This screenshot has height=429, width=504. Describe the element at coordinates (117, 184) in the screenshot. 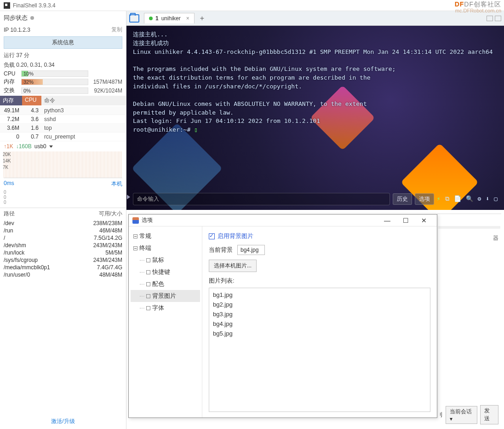

I see `latency-host: 本机` at that location.